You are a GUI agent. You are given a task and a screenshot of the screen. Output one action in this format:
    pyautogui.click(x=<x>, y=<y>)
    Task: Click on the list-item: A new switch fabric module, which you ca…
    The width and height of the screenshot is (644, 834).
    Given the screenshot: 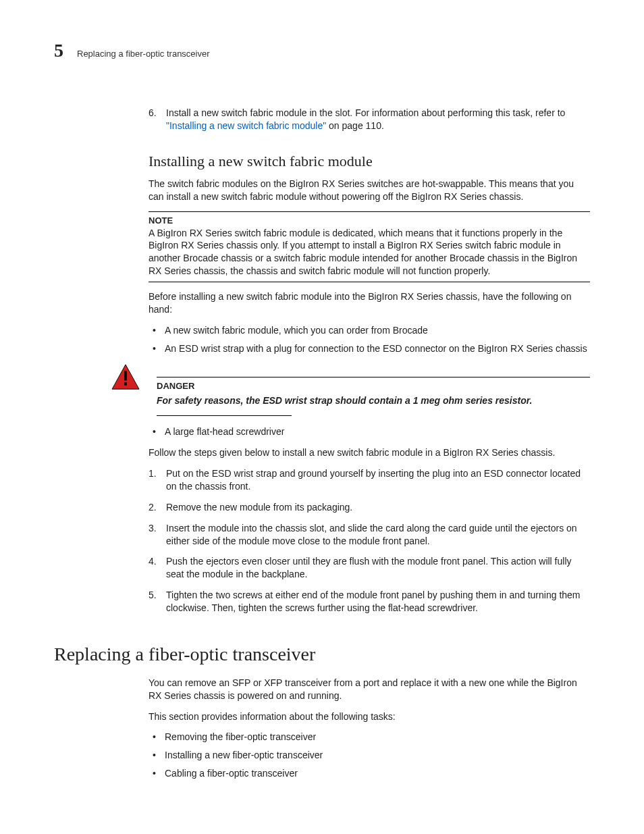 What is the action you would take?
    pyautogui.click(x=369, y=331)
    